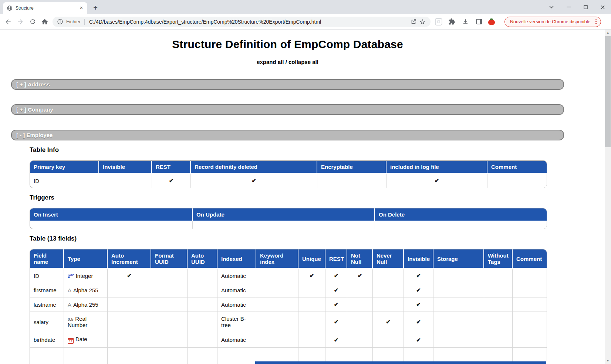  I want to click on col-header: On Delete, so click(461, 215).